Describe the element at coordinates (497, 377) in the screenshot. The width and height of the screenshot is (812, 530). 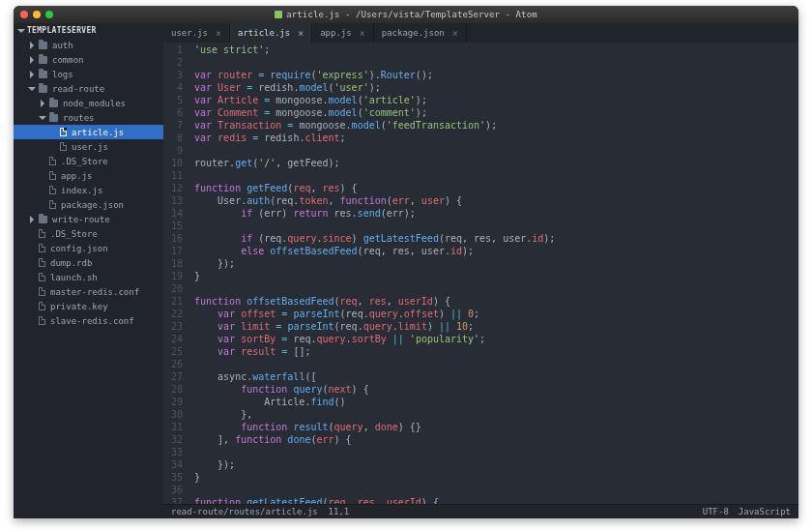
I see `code-line: async.waterfall([` at that location.